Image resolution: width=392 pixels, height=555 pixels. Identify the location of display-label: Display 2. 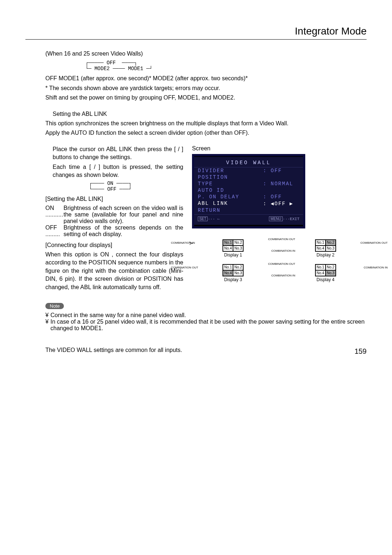
(325, 255).